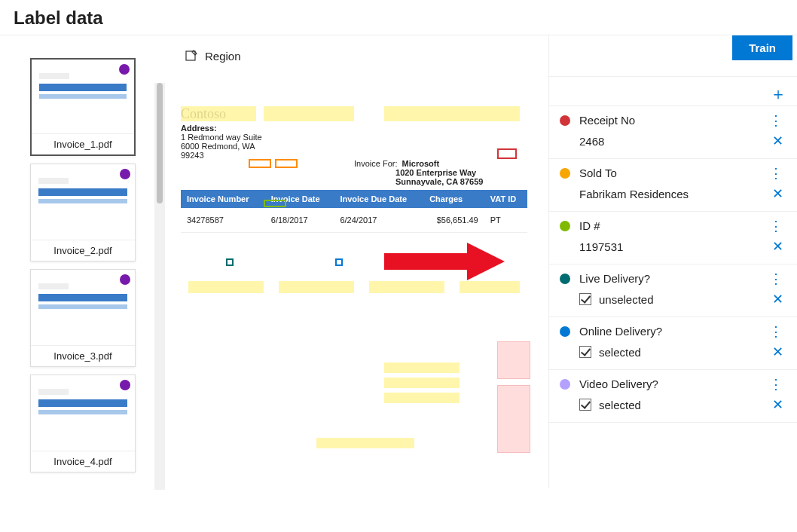 Image resolution: width=797 pixels, height=532 pixels. I want to click on field-item: Receipt No⋮2468✕, so click(673, 133).